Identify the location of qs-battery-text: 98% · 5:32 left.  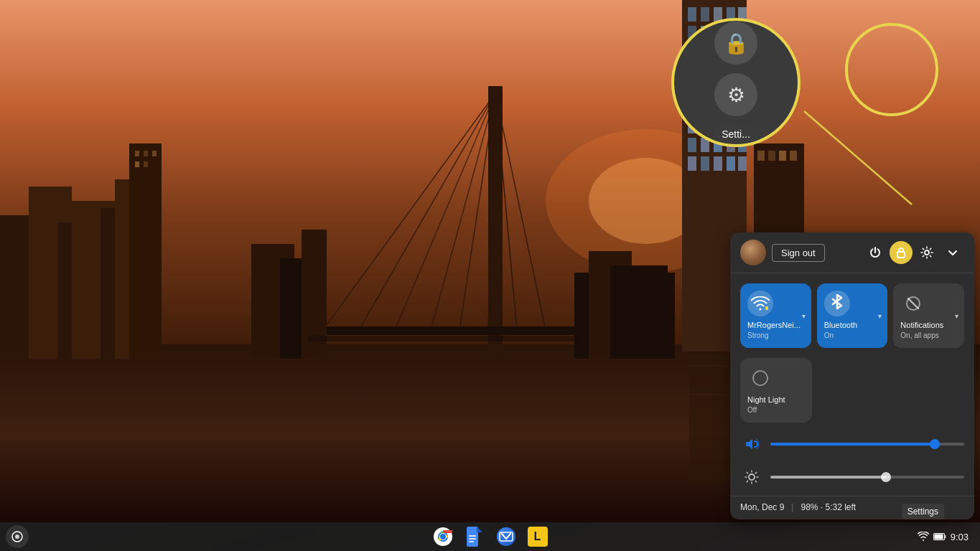
(829, 507).